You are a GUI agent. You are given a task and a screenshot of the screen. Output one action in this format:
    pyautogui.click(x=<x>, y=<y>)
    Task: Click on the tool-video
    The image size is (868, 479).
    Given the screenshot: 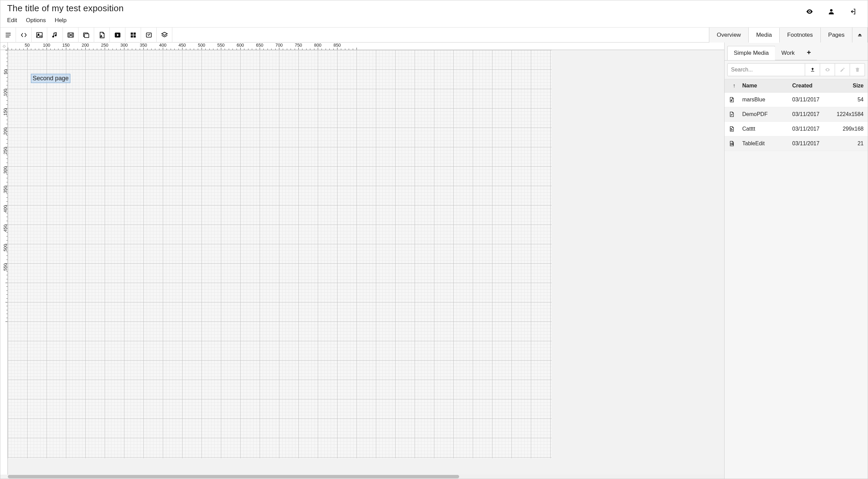 What is the action you would take?
    pyautogui.click(x=71, y=35)
    